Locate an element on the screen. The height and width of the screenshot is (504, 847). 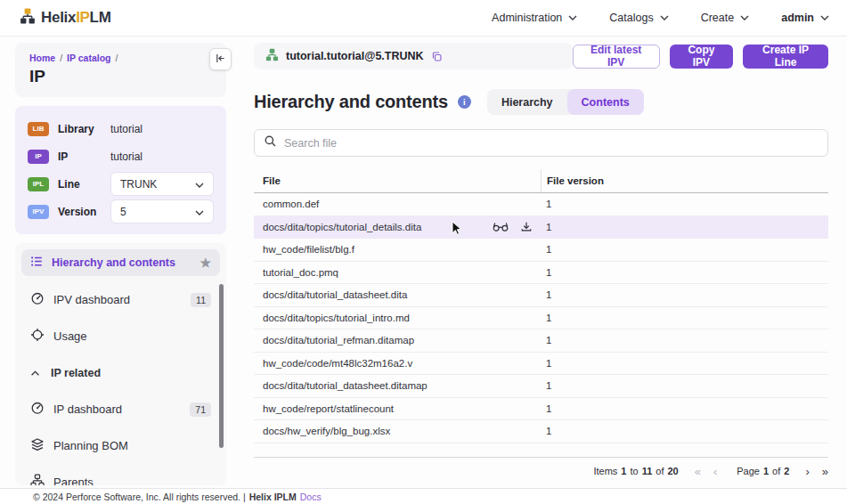
ipv-chip: tutorial.tutorial@5.TRUNK is located at coordinates (413, 56).